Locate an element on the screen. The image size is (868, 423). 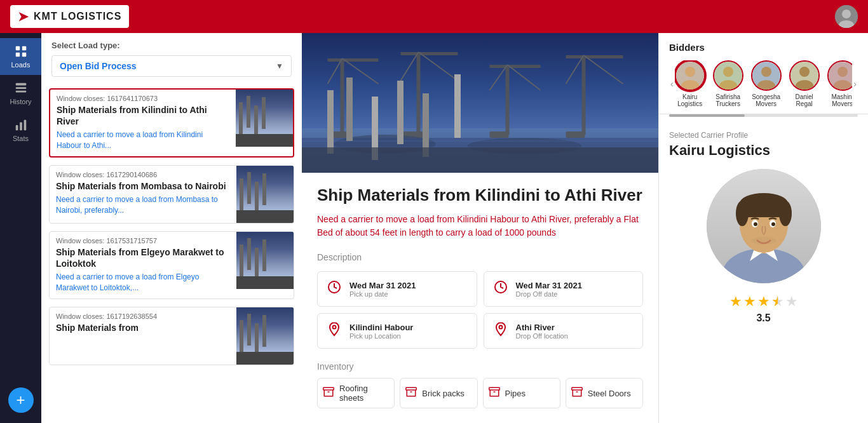
chevron-down-icon: ▼ is located at coordinates (280, 66).